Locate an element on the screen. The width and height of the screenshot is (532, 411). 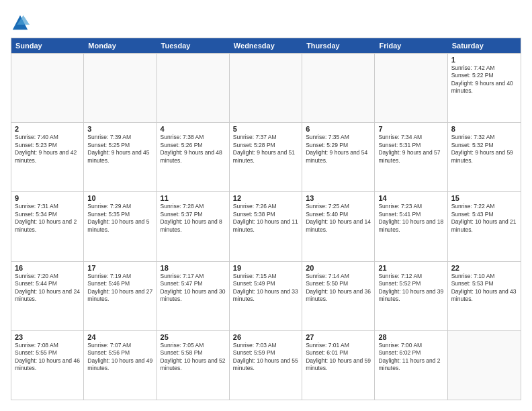
day-number: 20 is located at coordinates (339, 268).